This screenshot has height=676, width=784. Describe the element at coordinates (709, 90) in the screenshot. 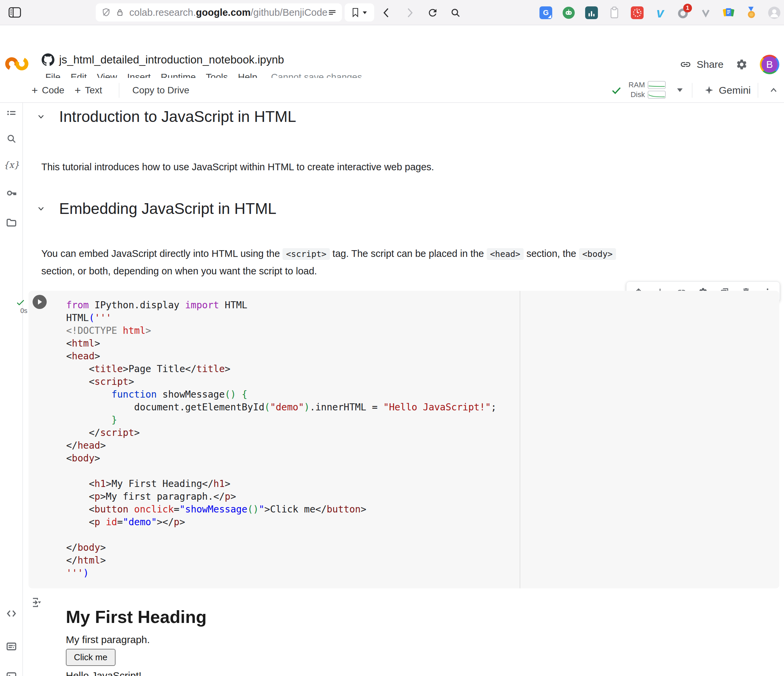

I see `sparkle-icon` at that location.